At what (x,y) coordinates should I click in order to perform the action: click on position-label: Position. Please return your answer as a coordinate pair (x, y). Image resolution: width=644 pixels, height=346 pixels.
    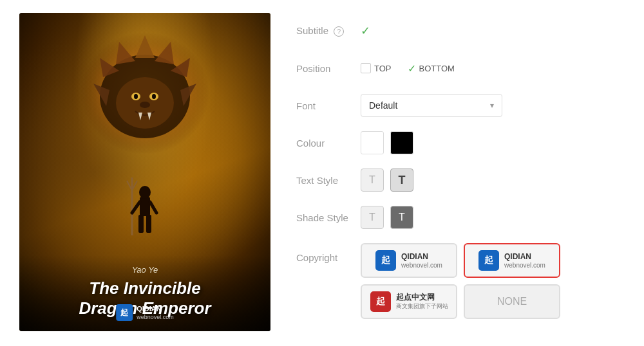
    Looking at the image, I should click on (328, 68).